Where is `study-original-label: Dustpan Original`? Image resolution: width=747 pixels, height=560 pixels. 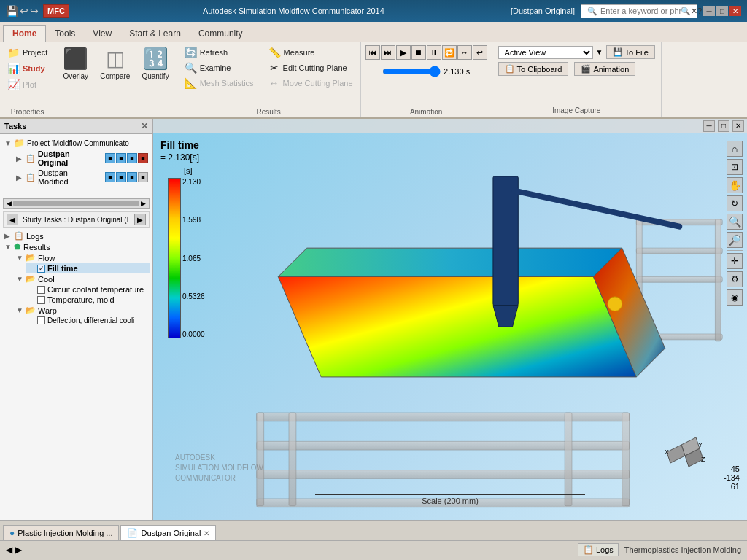
study-original-label: Dustpan Original is located at coordinates (69, 158).